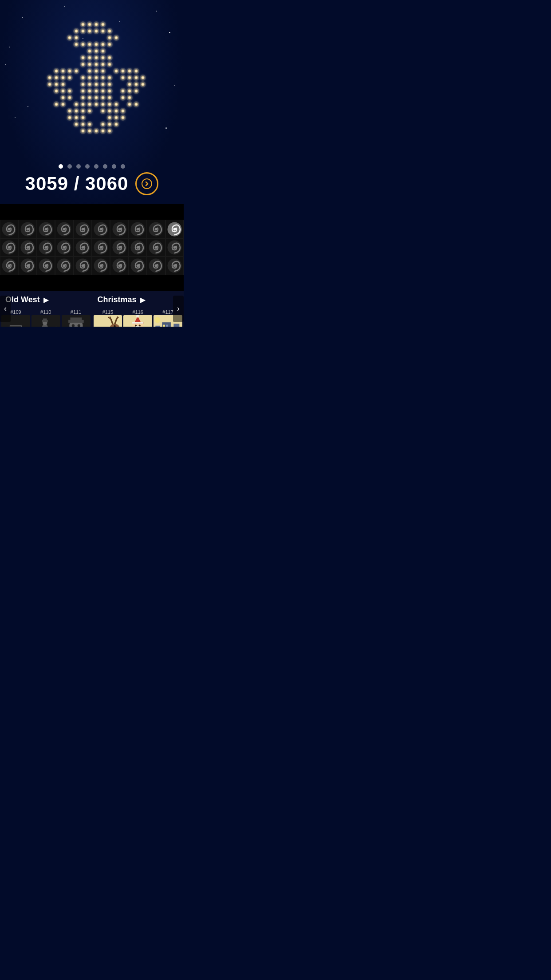  What do you see at coordinates (138, 321) in the screenshot?
I see `puzzle-116-art` at bounding box center [138, 321].